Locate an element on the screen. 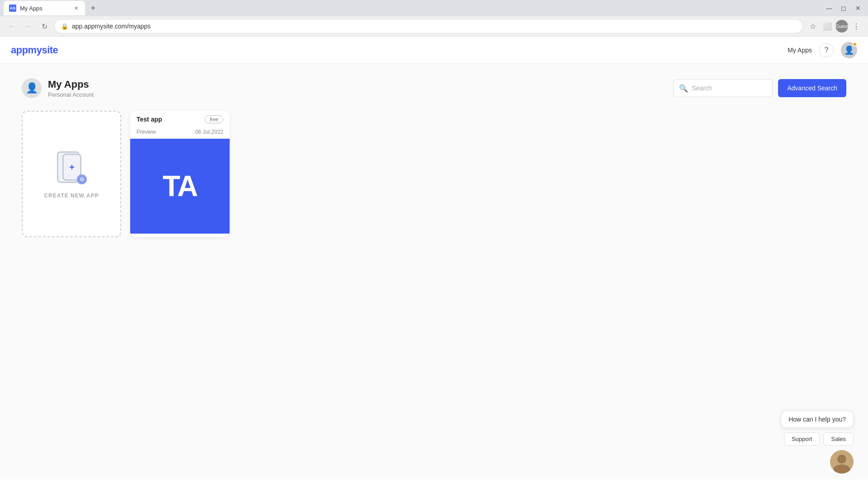 This screenshot has height=488, width=868. extension-icon: ⬜ is located at coordinates (827, 26).